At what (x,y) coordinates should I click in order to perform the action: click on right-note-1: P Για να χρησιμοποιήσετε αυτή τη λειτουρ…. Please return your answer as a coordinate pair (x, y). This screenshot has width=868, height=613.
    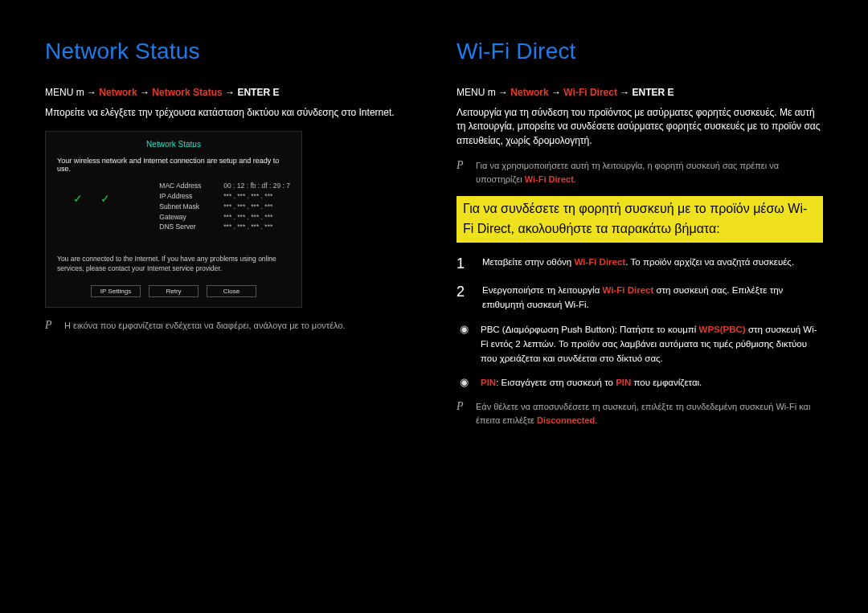
    Looking at the image, I should click on (640, 173).